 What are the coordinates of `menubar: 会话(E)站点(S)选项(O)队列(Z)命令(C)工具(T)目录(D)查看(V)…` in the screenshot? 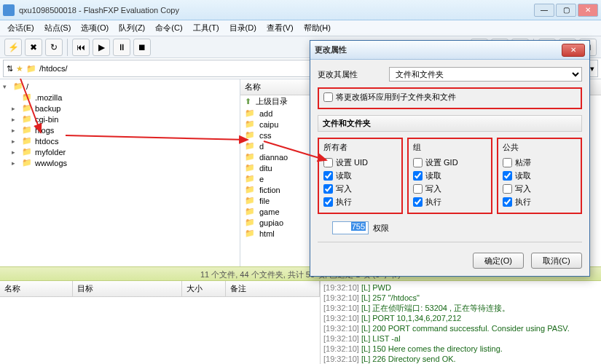 It's located at (300, 28).